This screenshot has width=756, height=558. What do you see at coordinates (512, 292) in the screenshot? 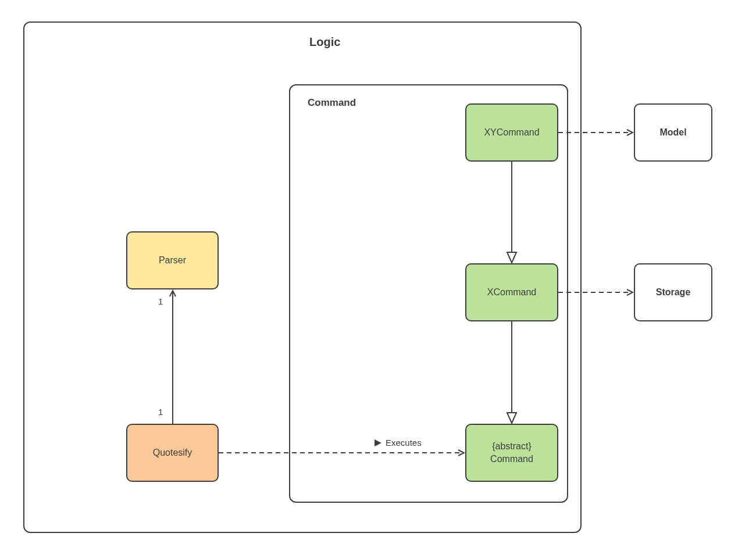
I see `xcommand-box: XCommand` at bounding box center [512, 292].